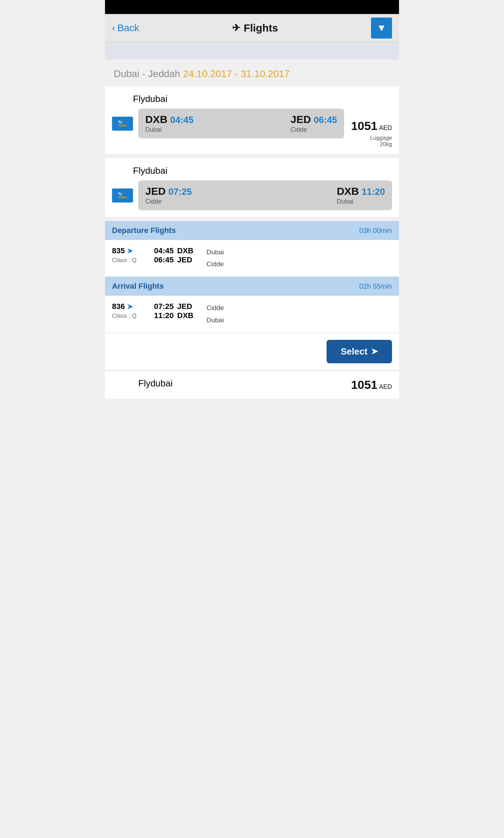 Image resolution: width=504 pixels, height=838 pixels. Describe the element at coordinates (354, 352) in the screenshot. I see `select-label: Select` at that location.